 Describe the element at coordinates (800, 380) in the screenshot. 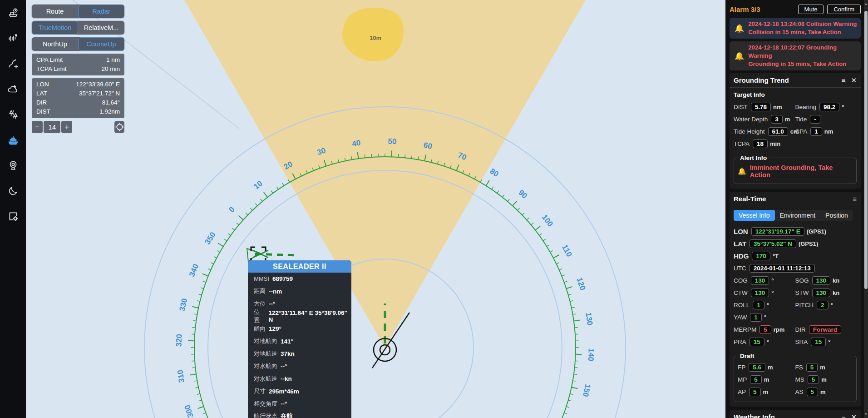

I see `field-label: MS` at that location.